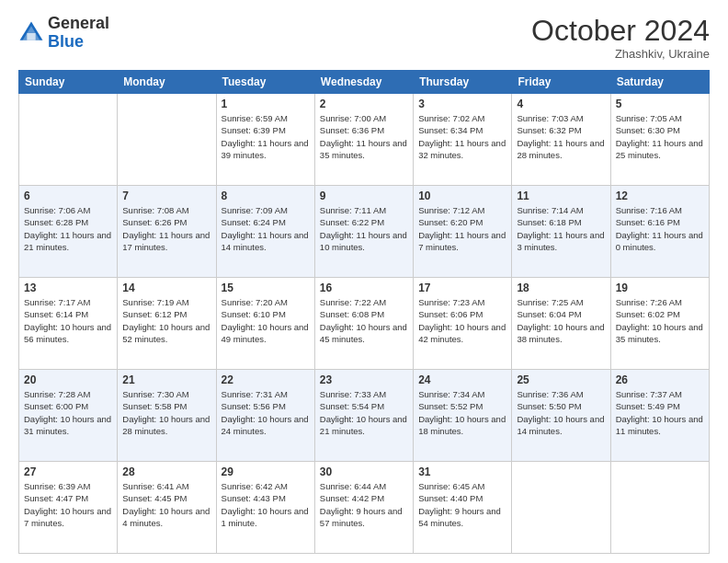 The width and height of the screenshot is (728, 563). Describe the element at coordinates (166, 228) in the screenshot. I see `day-detail: Sunrise: 7:08 AM Sunset: 6:26 PM Dayligh…` at that location.